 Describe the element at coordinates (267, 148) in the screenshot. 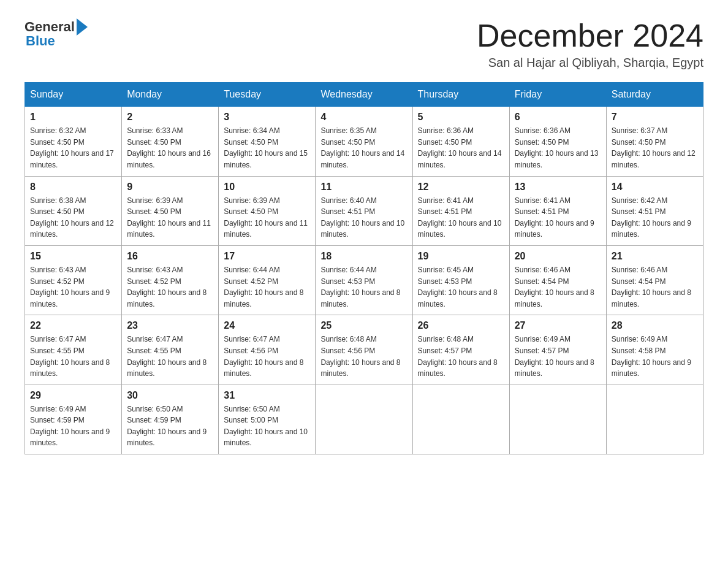

I see `day-info: Sunrise: 6:34 AMSunset: 4:50 PMDaylight:…` at that location.